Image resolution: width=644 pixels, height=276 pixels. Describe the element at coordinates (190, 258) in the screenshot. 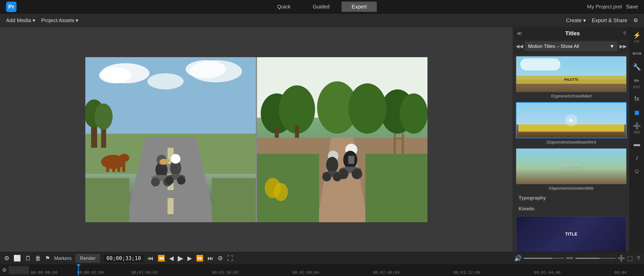

I see `frame-fwd-button: ▶` at that location.